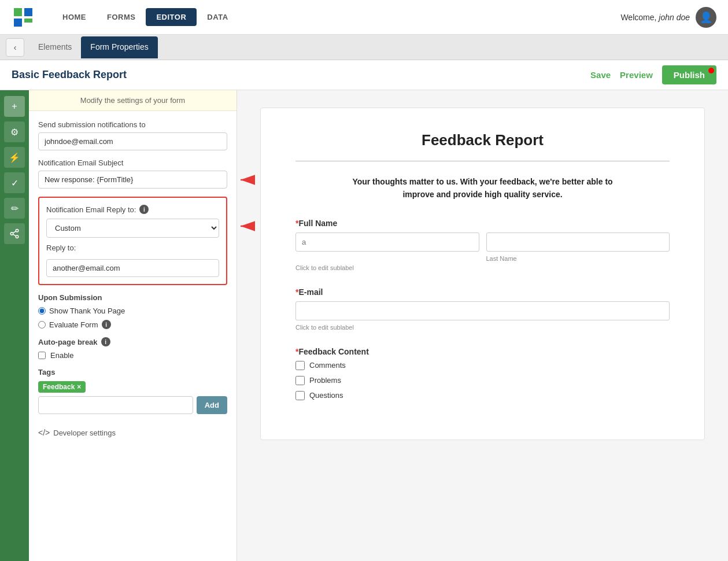  Describe the element at coordinates (133, 324) in the screenshot. I see `radio-evaluate-form: Evaluate Form i` at that location.